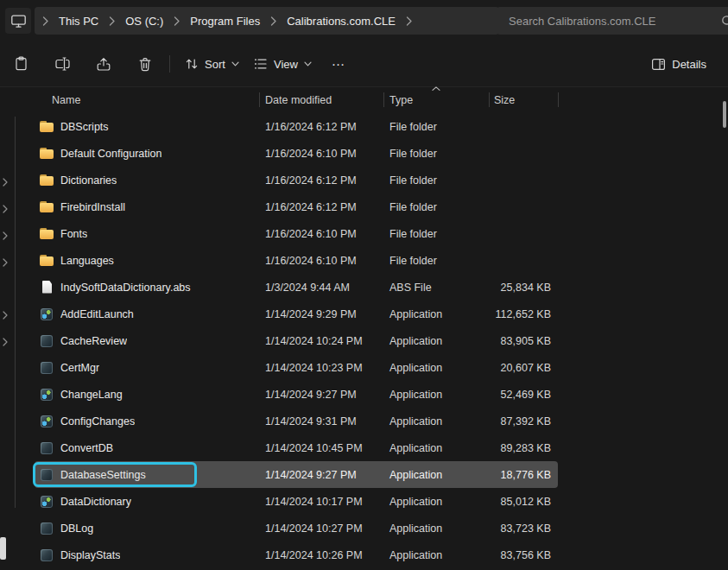 The image size is (728, 570). What do you see at coordinates (3, 548) in the screenshot?
I see `nav-pane-scrollbar-thumb` at bounding box center [3, 548].